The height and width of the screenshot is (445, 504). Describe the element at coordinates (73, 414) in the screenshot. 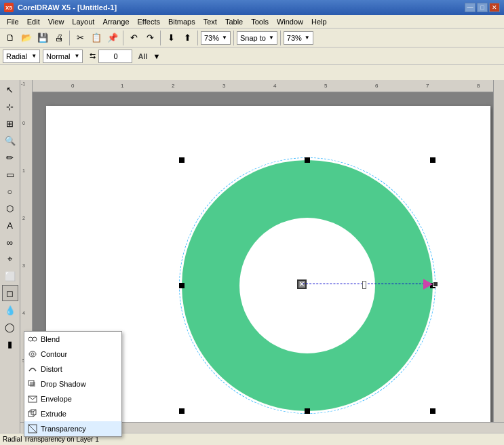

I see `menu-extrude: Extrude` at that location.